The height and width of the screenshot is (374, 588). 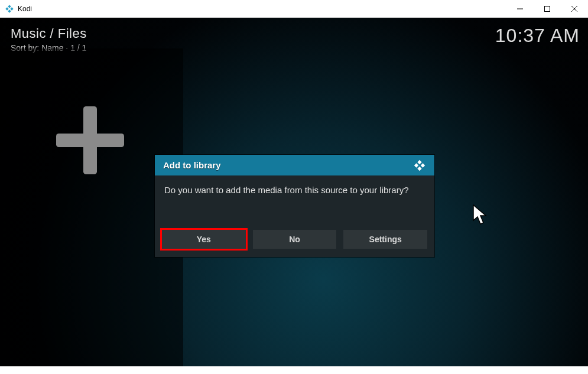 What do you see at coordinates (547, 9) in the screenshot?
I see `window-controls` at bounding box center [547, 9].